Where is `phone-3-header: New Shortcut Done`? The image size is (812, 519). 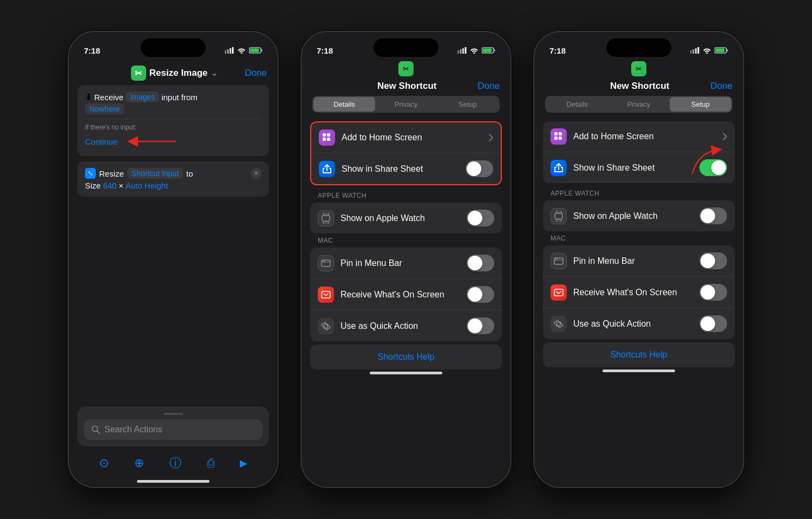
phone-3-header: New Shortcut Done is located at coordinates (639, 87).